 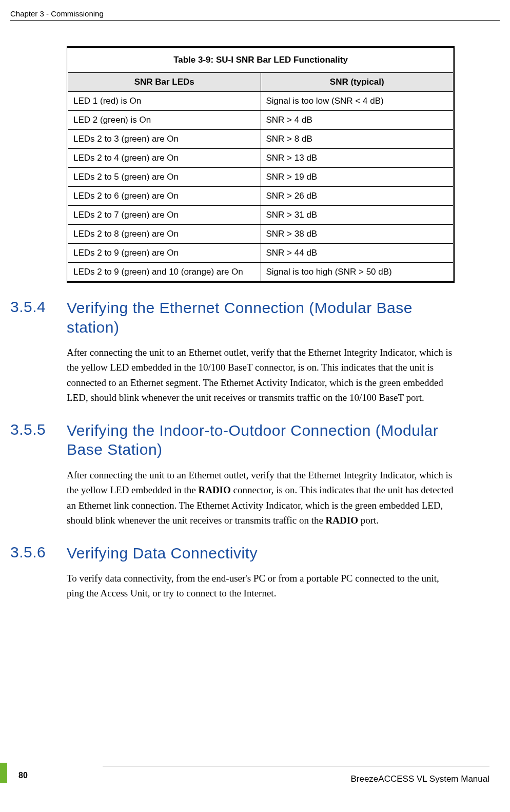 What do you see at coordinates (357, 120) in the screenshot?
I see `table-cell-snr: SNR > 4 dB` at bounding box center [357, 120].